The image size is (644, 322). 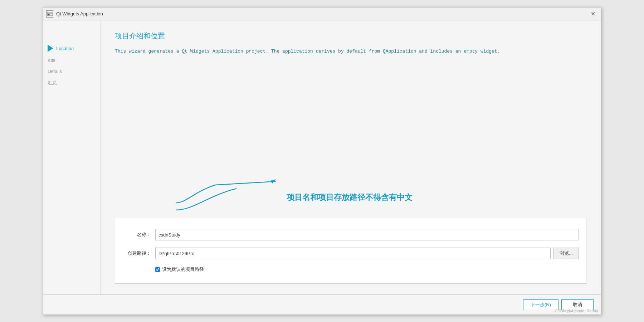 What do you see at coordinates (322, 304) in the screenshot?
I see `dialog-footer: 下一步(N) 取消` at bounding box center [322, 304].